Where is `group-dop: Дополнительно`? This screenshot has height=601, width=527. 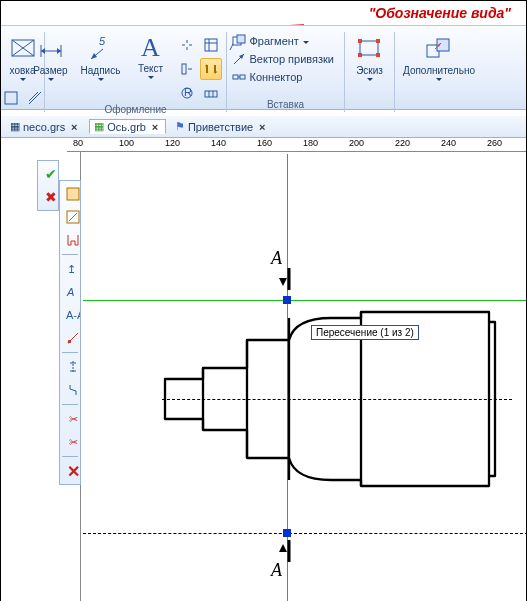
group-dop: Дополнительно is located at coordinates (439, 72).